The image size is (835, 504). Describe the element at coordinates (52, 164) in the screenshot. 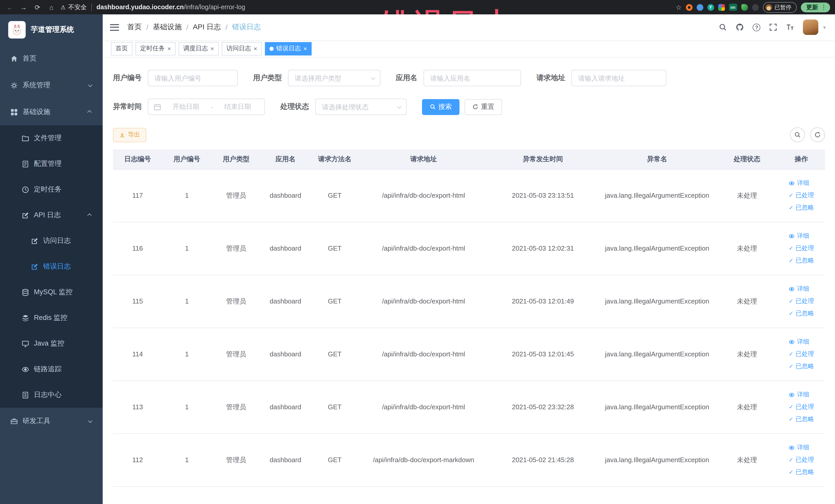

I see `sidebar-item-config-management: 配置管理` at that location.